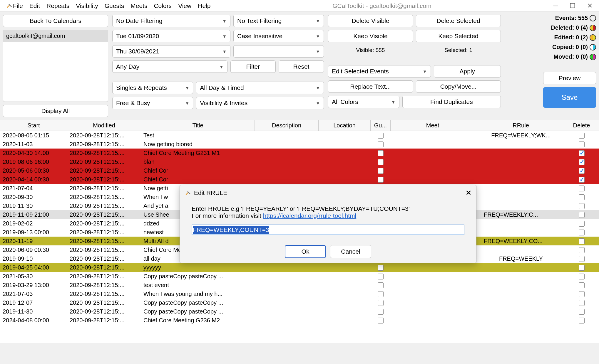  What do you see at coordinates (87, 6) in the screenshot?
I see `menu-visibility: Visibility` at bounding box center [87, 6].